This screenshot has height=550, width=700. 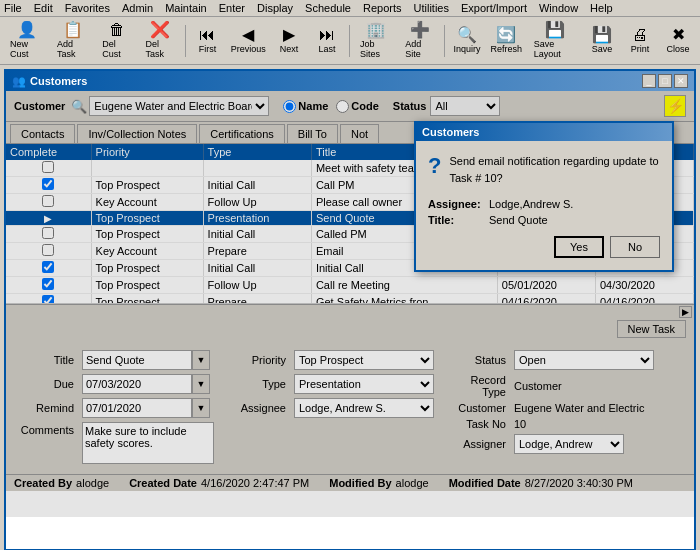 What do you see at coordinates (649, 81) in the screenshot?
I see `minimize-button: _` at bounding box center [649, 81].